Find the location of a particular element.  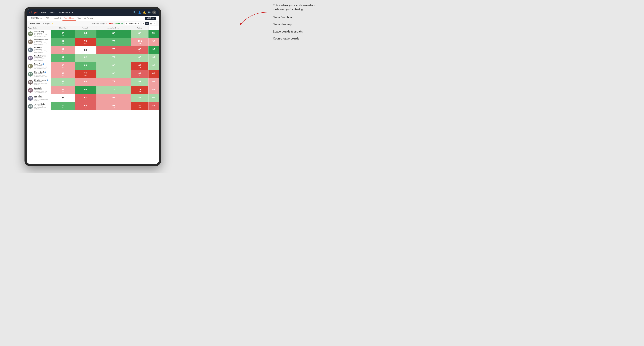

table-row: ECEdward Crossman1-5 HandicapSunningdale… is located at coordinates (93, 42).